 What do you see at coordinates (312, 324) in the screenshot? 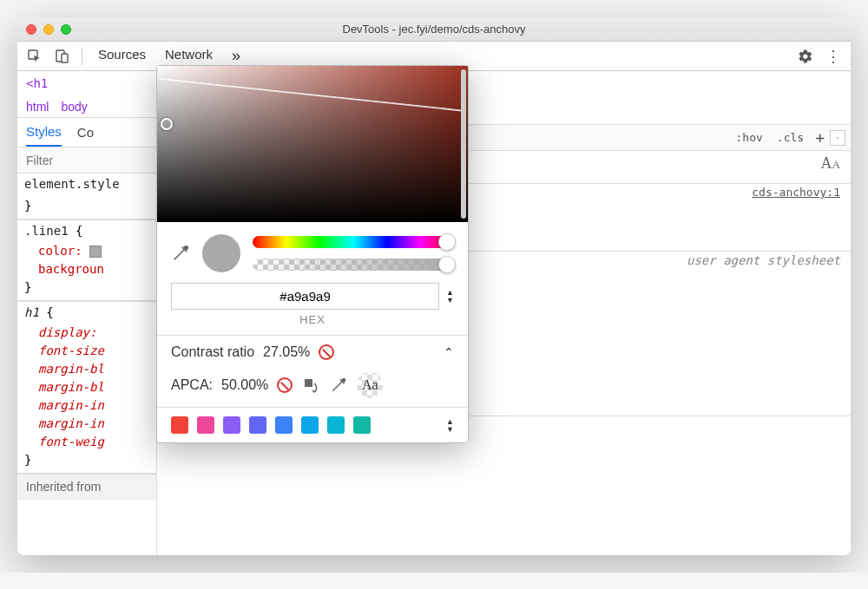
I see `hex-label: HEX` at bounding box center [312, 324].